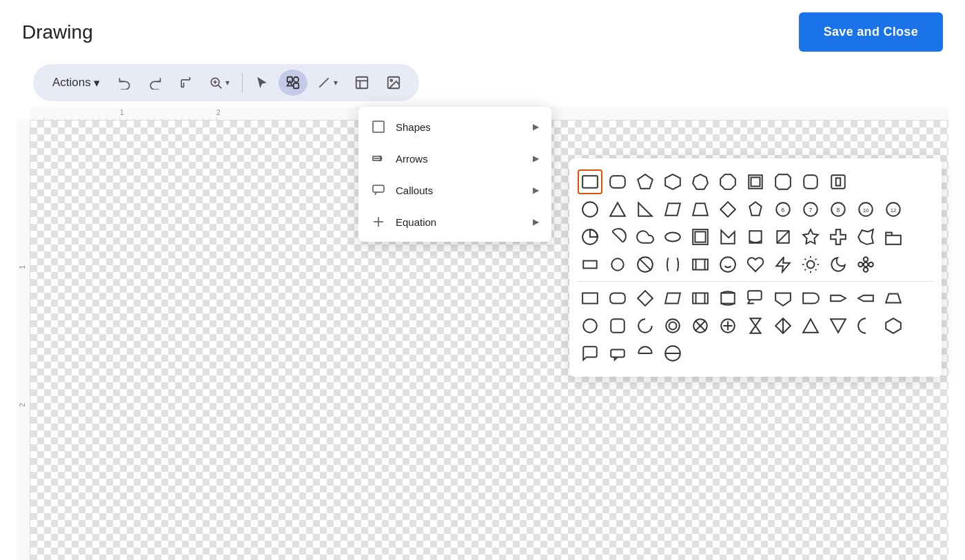 Image resolution: width=965 pixels, height=560 pixels. Describe the element at coordinates (455, 127) in the screenshot. I see `dropdown-item-shapes: Shapes ▶` at that location.